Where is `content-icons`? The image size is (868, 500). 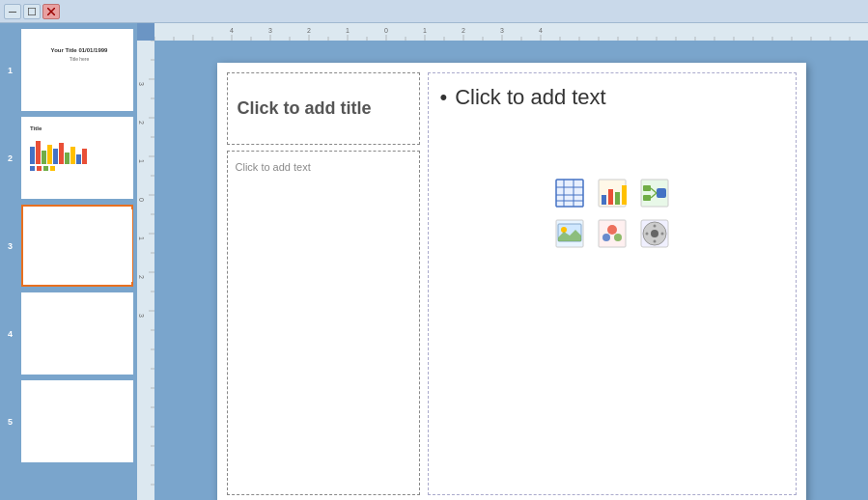
content-icons is located at coordinates (612, 213).